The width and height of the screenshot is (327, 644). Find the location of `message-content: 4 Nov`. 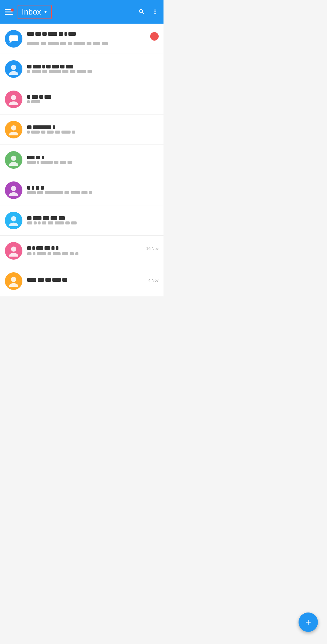

message-content: 4 Nov is located at coordinates (93, 281).